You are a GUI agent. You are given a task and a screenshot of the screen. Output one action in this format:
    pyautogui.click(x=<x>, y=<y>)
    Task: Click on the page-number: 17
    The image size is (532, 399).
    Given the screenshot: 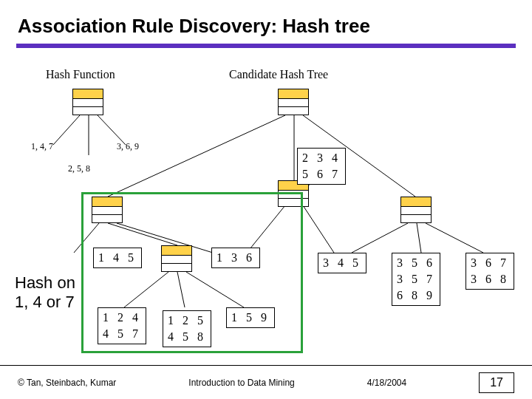 What is the action you would take?
    pyautogui.click(x=497, y=383)
    